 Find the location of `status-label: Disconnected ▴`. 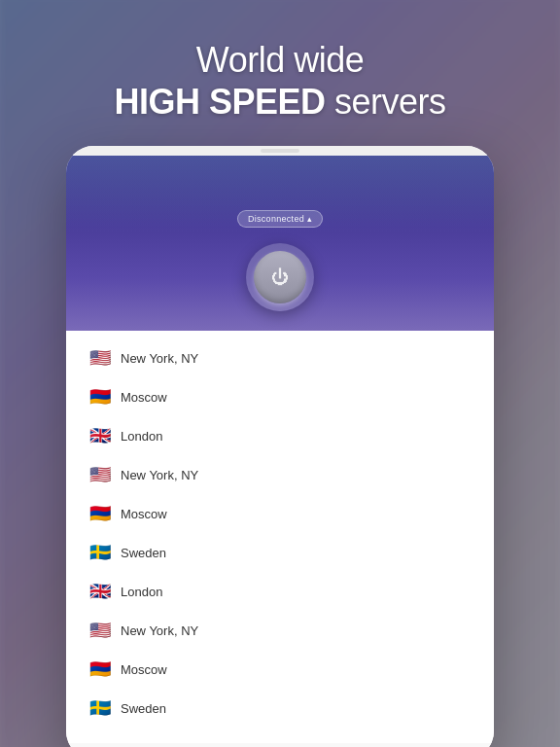

status-label: Disconnected ▴ is located at coordinates (280, 219).